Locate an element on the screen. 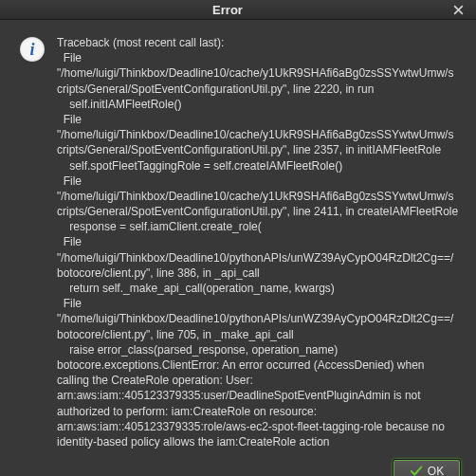  close-icon is located at coordinates (458, 9).